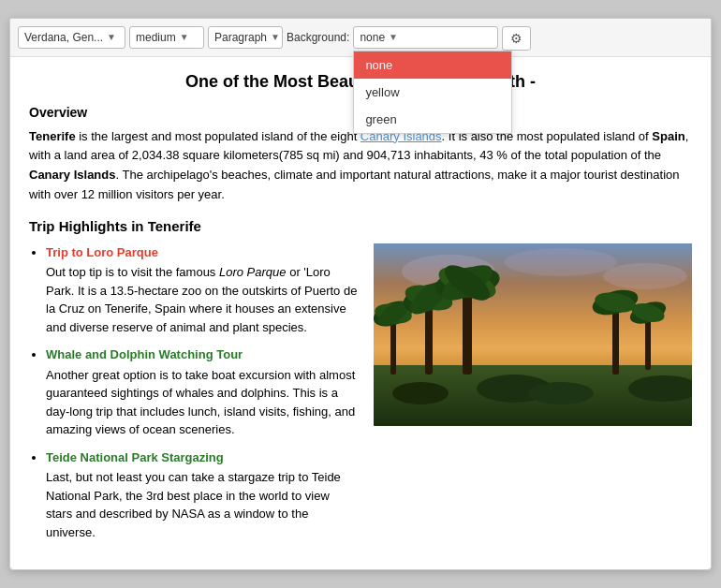  I want to click on font-label: Verdana, Gen..., so click(64, 37).